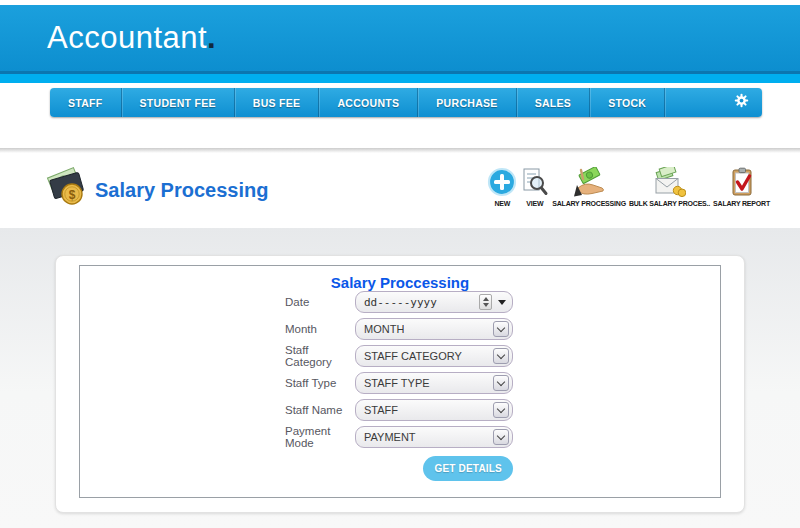 This screenshot has height=528, width=800. Describe the element at coordinates (434, 302) in the screenshot. I see `date-input: dd-----yyyy` at that location.